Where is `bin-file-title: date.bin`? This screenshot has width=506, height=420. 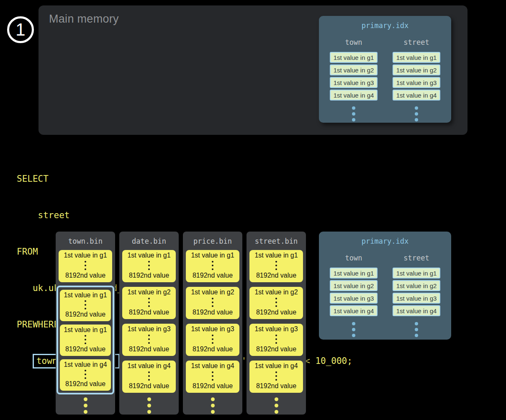
bin-file-title: date.bin is located at coordinates (149, 241).